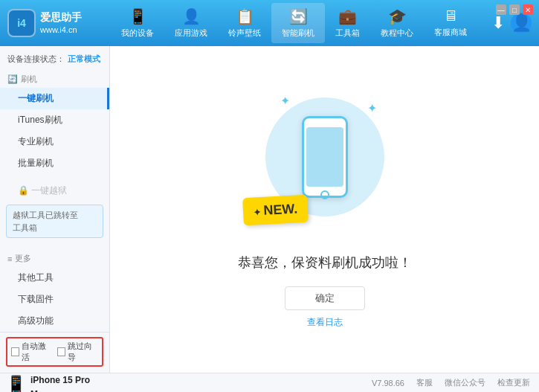 The width and height of the screenshot is (539, 392). I want to click on phone-home-button, so click(325, 195).